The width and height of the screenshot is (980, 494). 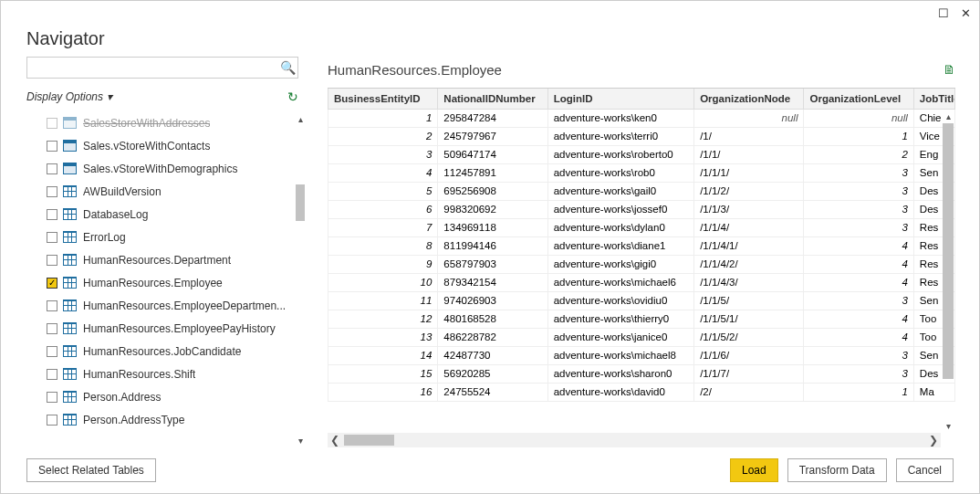 I want to click on transform-data-button: Transform Data, so click(x=838, y=470).